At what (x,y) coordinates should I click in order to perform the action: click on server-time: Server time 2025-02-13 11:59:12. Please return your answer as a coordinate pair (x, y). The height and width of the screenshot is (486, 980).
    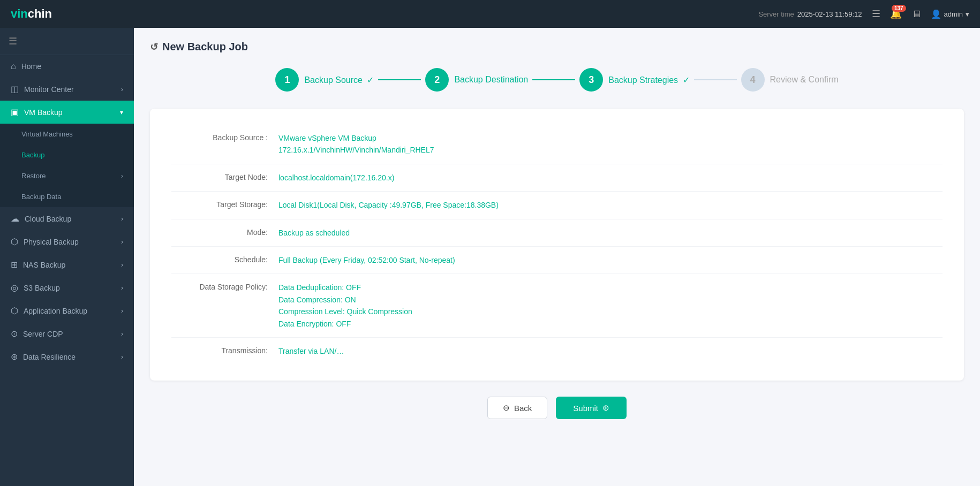
    Looking at the image, I should click on (810, 14).